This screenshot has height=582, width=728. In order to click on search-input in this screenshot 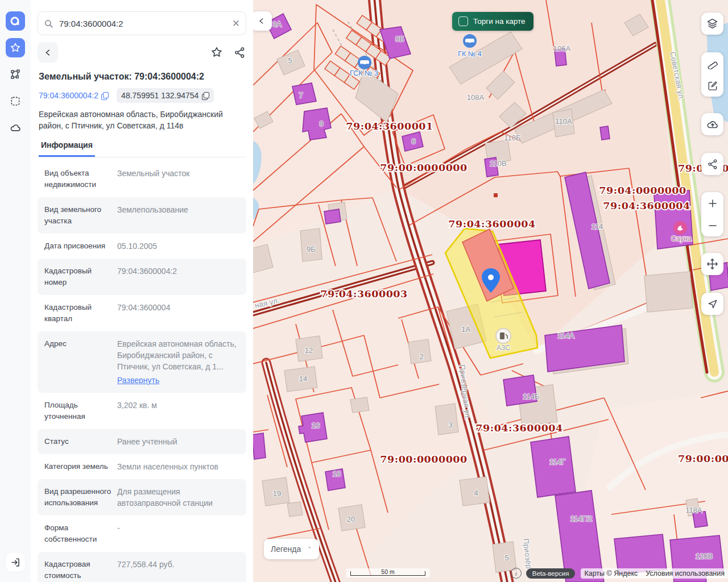, I will do `click(145, 24)`.